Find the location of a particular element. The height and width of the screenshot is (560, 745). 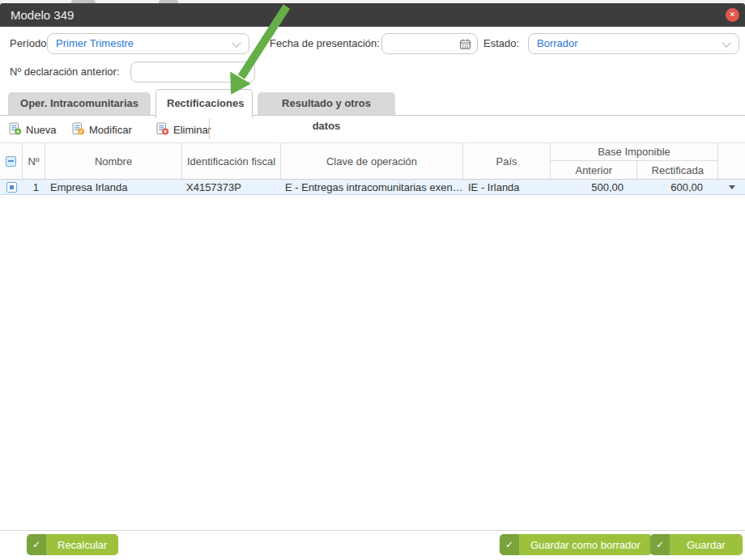

estado-selected-value: Borrador is located at coordinates (557, 44).